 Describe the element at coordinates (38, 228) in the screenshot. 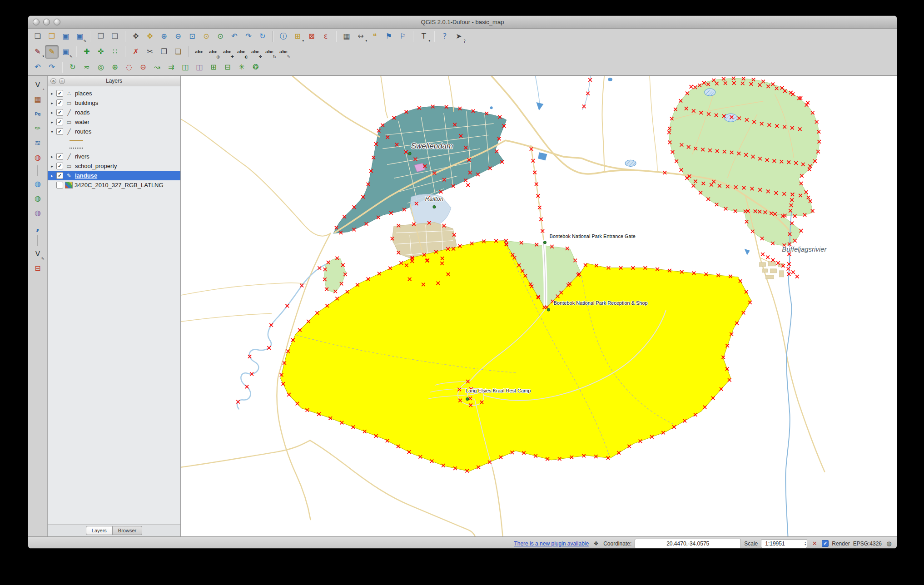

I see `add-delimited-text-layer-button: ,` at that location.